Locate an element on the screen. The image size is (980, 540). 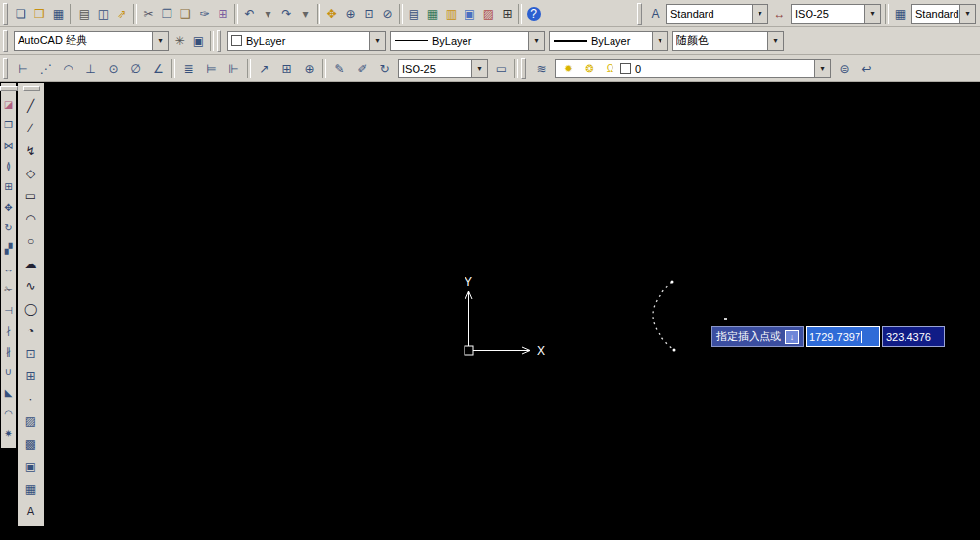
table-style-combo: Standard ▾ is located at coordinates (944, 14).